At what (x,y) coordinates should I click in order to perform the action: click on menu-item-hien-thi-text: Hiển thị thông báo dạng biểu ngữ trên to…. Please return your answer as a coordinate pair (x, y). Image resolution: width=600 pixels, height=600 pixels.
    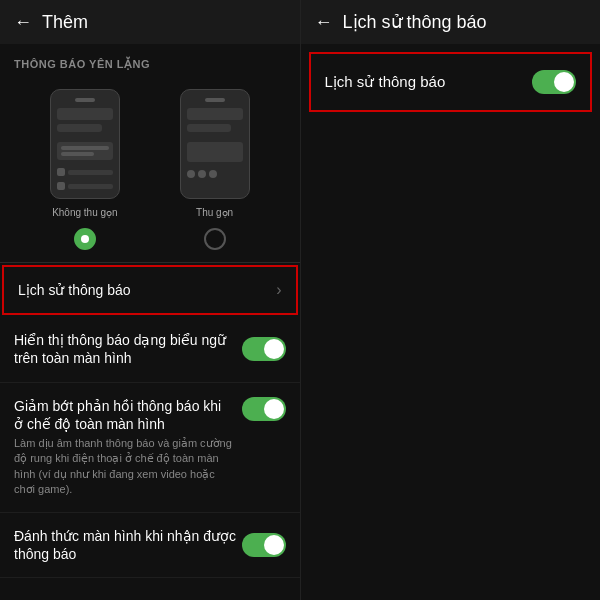
    Looking at the image, I should click on (128, 349).